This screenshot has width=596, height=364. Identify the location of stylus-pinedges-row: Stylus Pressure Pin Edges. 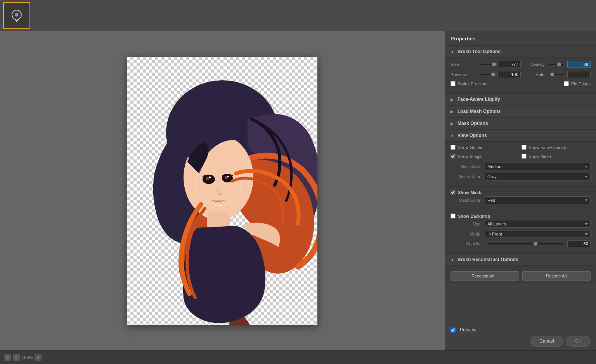
(521, 85).